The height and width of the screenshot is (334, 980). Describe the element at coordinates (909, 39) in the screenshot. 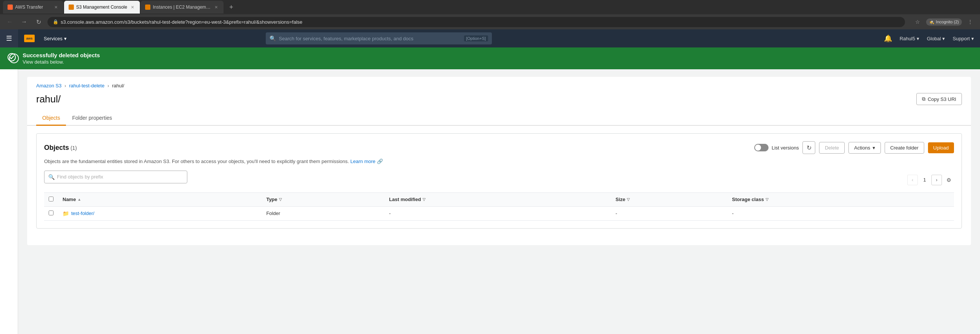

I see `user-menu-button: Rahul5 ▾` at that location.